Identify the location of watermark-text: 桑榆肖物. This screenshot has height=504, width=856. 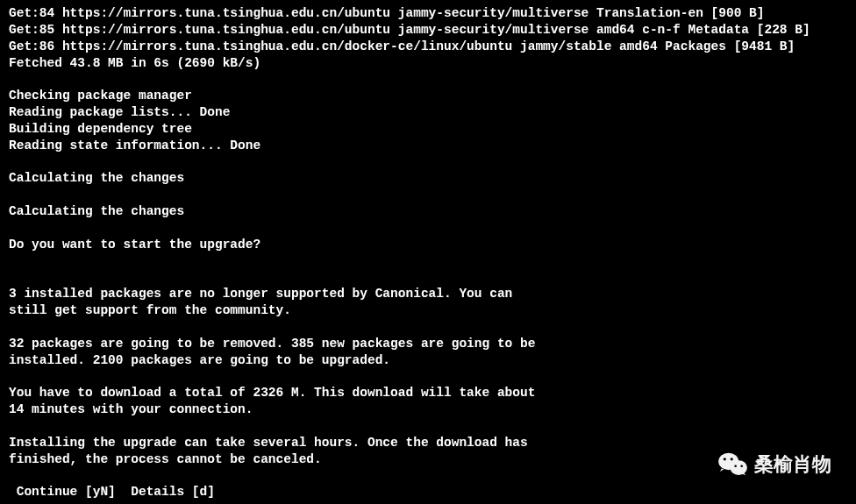
(793, 465).